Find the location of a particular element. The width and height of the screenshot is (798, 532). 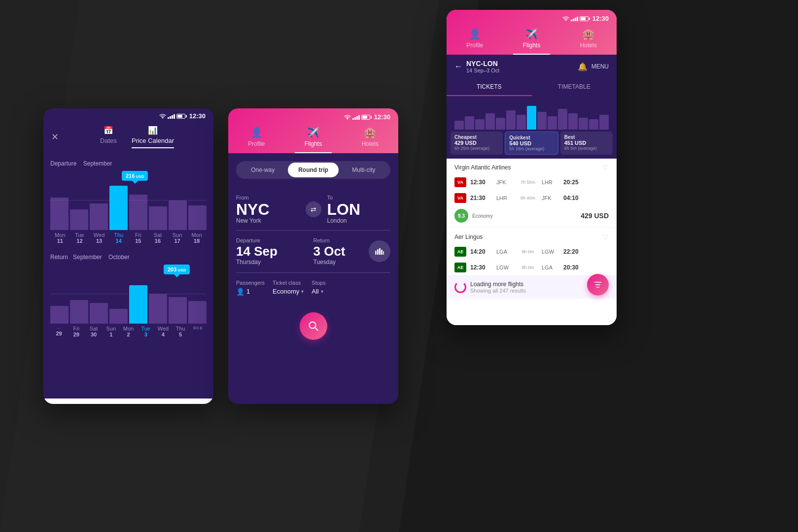

flight-row-ae1: AE 14:20 LGA 8h 0m LGW 22:20 is located at coordinates (531, 252).